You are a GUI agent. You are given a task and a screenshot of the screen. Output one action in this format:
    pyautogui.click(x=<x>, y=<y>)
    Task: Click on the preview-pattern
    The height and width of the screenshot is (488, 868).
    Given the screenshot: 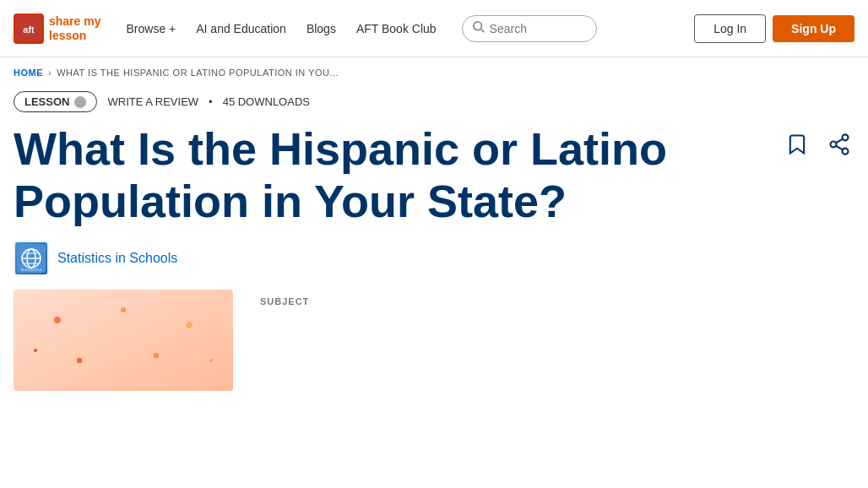 What is the action you would take?
    pyautogui.click(x=123, y=340)
    